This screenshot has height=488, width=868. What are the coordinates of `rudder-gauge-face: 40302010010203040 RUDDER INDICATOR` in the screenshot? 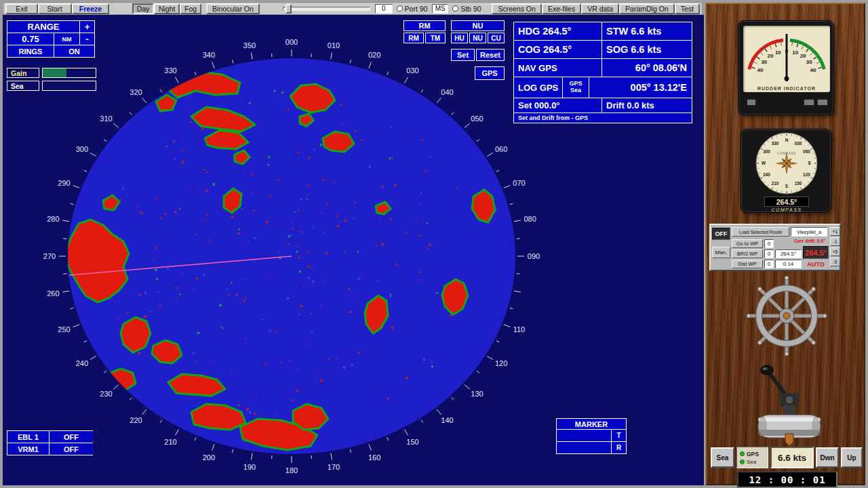 It's located at (787, 59).